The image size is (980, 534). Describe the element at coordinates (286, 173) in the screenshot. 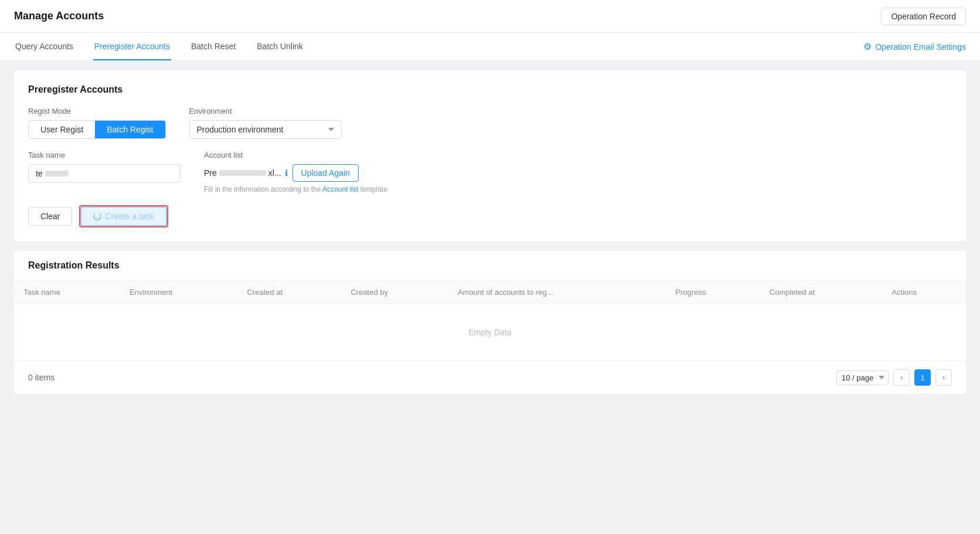

I see `info-icon: ℹ` at that location.